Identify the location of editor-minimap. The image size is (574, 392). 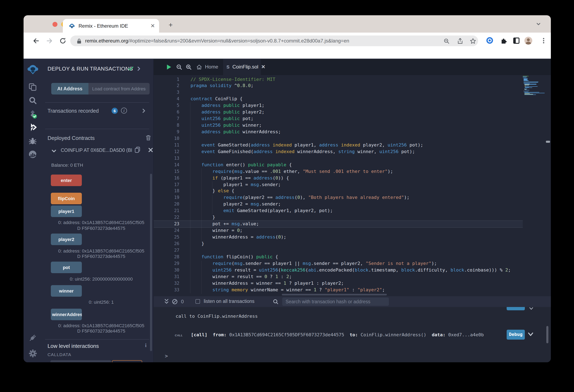
(534, 85).